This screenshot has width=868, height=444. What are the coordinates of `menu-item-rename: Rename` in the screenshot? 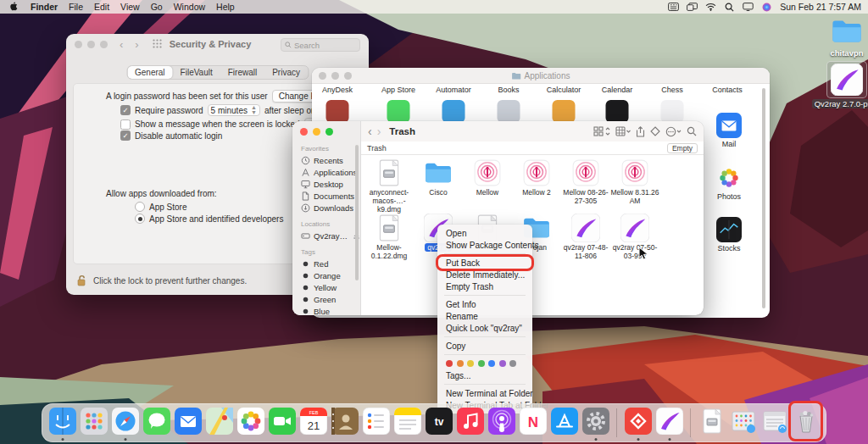 It's located at (485, 316).